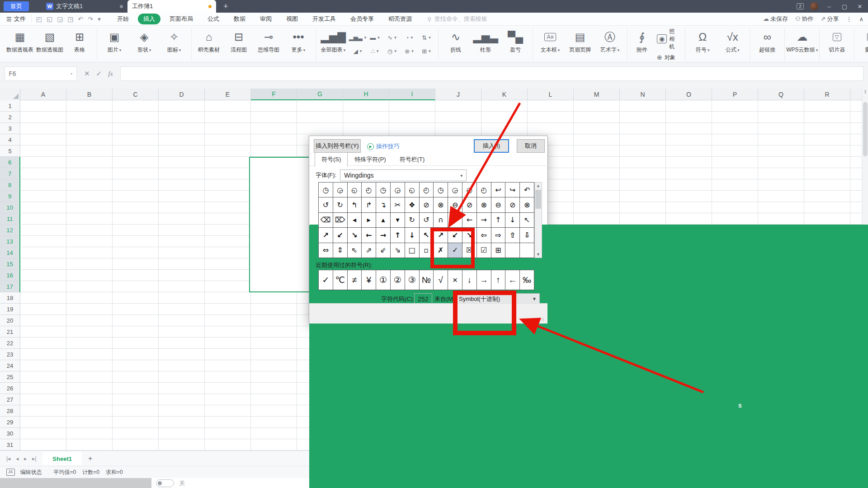 This screenshot has width=868, height=488. What do you see at coordinates (369, 205) in the screenshot?
I see `symbol-cell-r1c3: ↱` at bounding box center [369, 205].